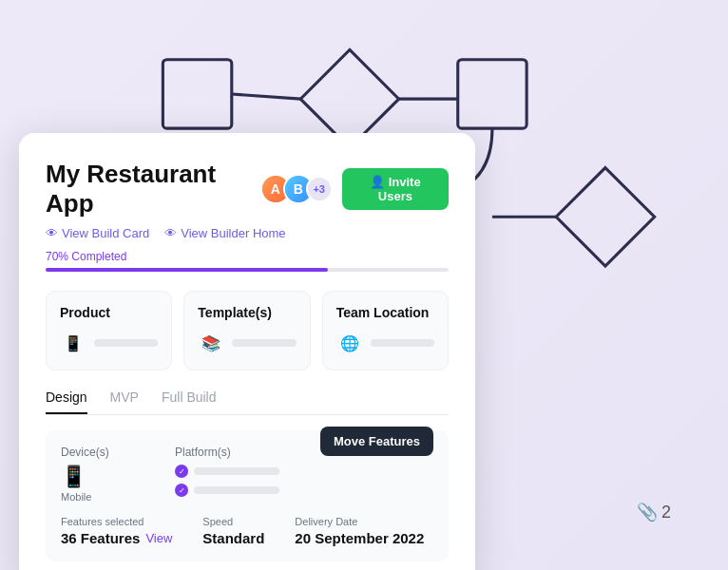  What do you see at coordinates (189, 402) in the screenshot?
I see `tab-full-build: Full Build` at bounding box center [189, 402].